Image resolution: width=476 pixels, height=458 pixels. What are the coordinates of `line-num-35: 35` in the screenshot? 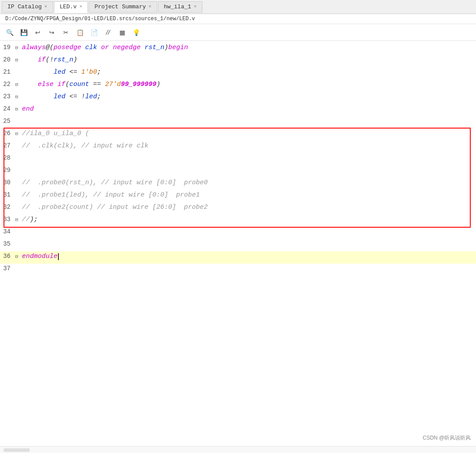 It's located at (7, 244).